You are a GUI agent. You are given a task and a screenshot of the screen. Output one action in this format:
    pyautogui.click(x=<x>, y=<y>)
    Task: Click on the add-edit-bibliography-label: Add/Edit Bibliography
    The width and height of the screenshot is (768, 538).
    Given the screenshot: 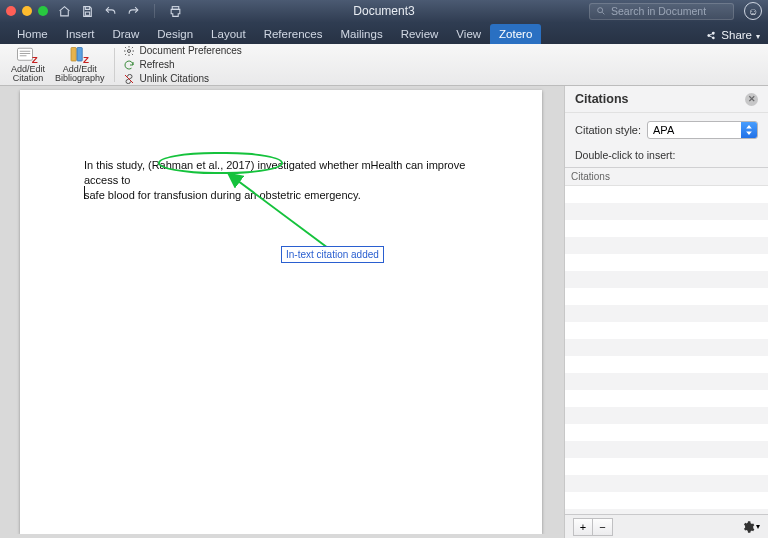 What is the action you would take?
    pyautogui.click(x=80, y=74)
    